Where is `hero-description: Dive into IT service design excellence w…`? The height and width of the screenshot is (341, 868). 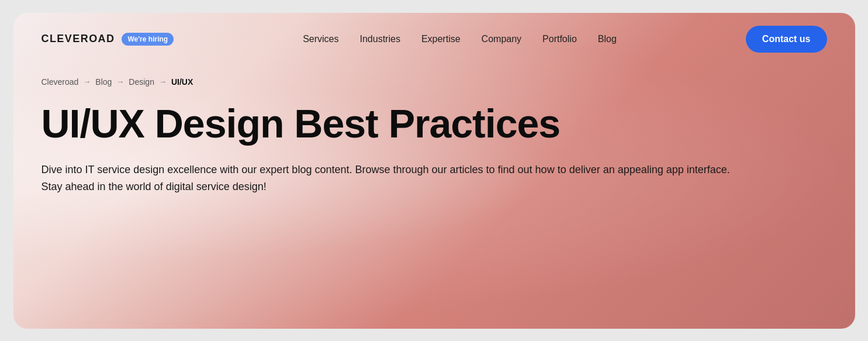 hero-description: Dive into IT service design excellence w… is located at coordinates (392, 178).